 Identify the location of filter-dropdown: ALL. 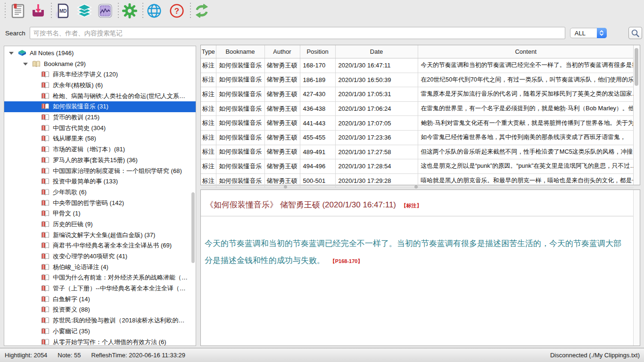
(588, 33).